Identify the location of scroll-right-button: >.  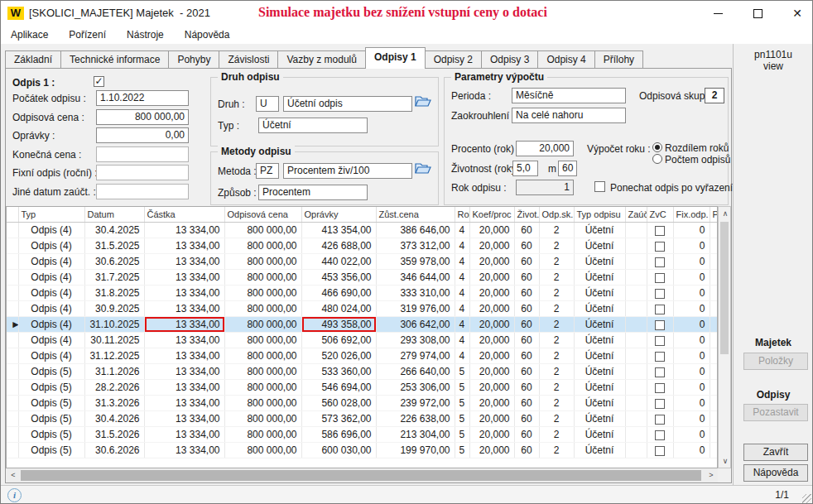
(711, 475).